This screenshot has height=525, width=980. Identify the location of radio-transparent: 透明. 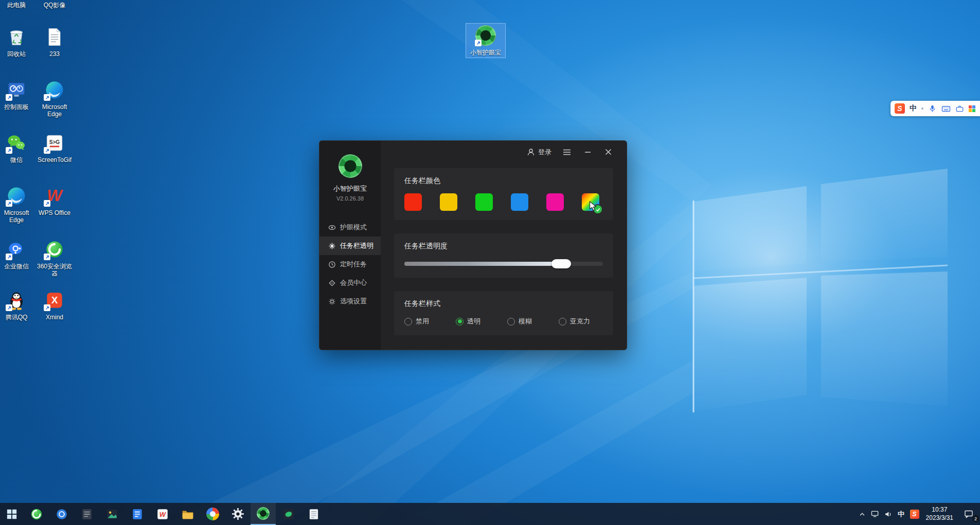
(468, 321).